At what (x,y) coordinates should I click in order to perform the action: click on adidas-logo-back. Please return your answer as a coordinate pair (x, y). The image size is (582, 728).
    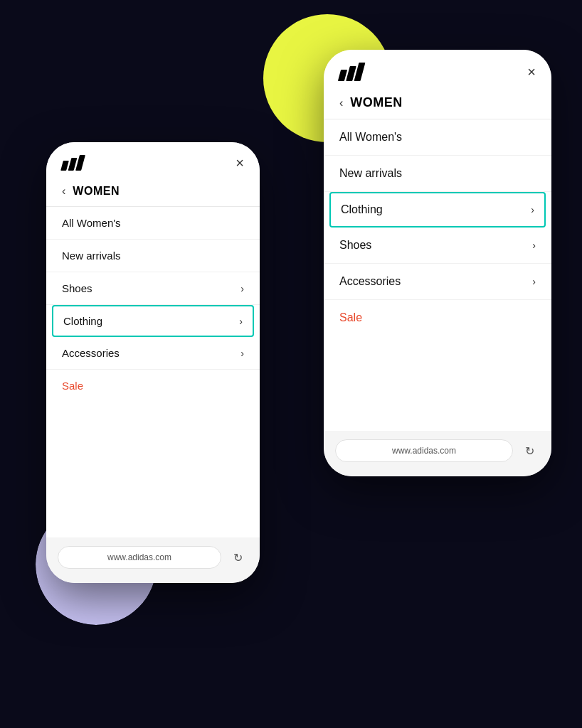
    Looking at the image, I should click on (351, 72).